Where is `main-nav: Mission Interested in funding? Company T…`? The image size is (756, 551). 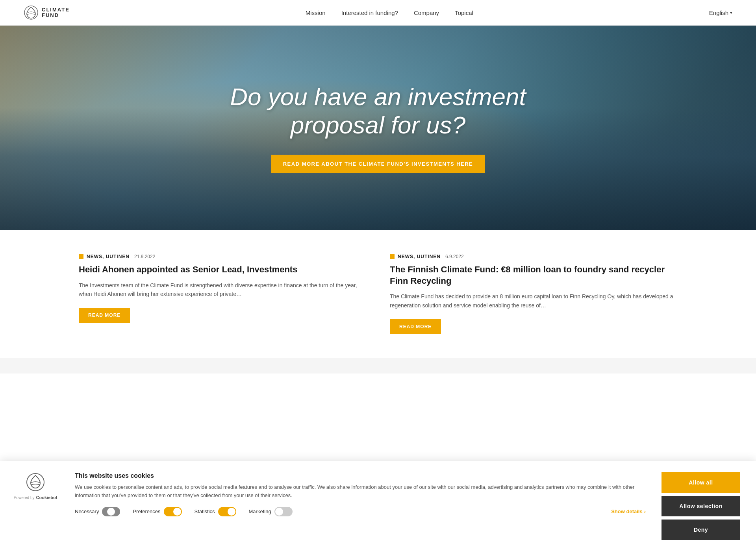
main-nav: Mission Interested in funding? Company T… is located at coordinates (389, 13).